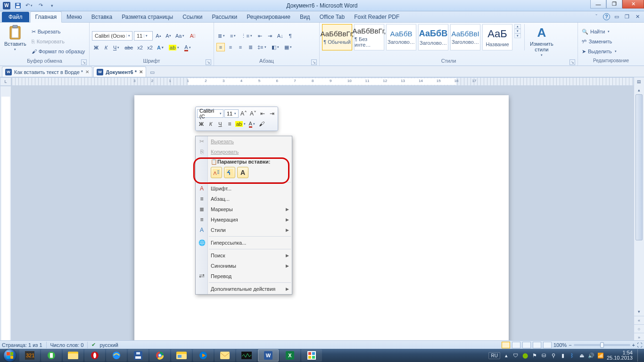  Describe the element at coordinates (639, 312) in the screenshot. I see `scroll-down-icon: ▾` at that location.